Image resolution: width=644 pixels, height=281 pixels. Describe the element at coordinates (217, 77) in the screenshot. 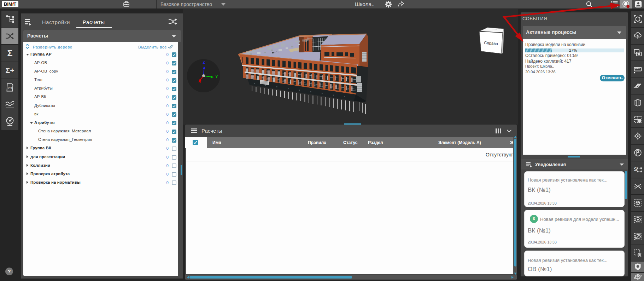

I see `svg-text: Y` at that location.